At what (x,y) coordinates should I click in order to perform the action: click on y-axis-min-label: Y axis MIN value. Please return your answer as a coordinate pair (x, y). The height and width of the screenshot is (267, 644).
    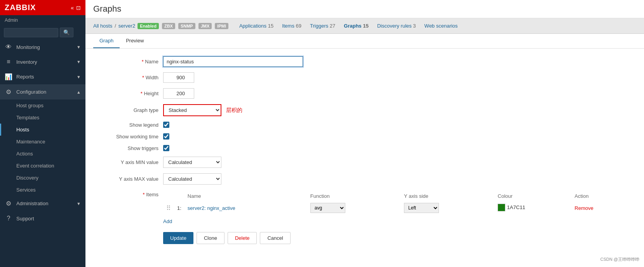
    Looking at the image, I should click on (132, 162).